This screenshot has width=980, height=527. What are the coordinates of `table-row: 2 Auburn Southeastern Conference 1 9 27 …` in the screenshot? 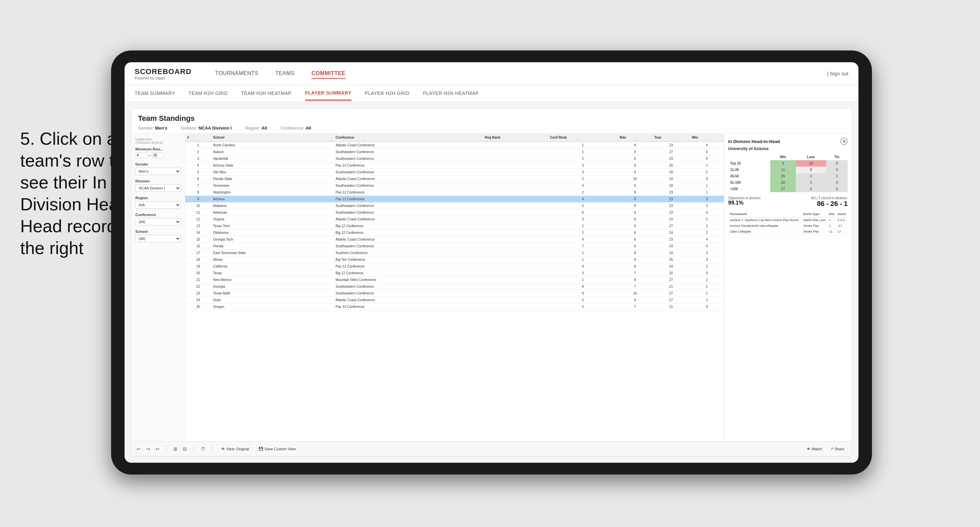 It's located at (455, 152).